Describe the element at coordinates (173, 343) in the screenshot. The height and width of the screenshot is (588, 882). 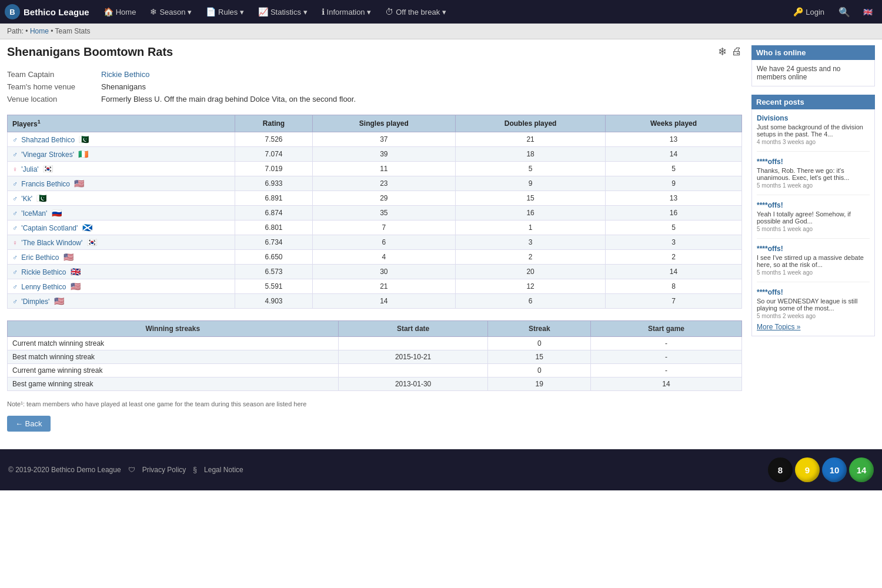
I see `streak-name: Current match winning streak` at that location.